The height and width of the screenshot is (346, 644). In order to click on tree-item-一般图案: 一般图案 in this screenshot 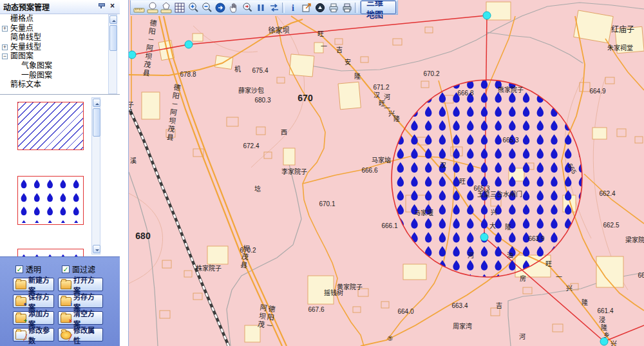, I will do `click(54, 76)`.